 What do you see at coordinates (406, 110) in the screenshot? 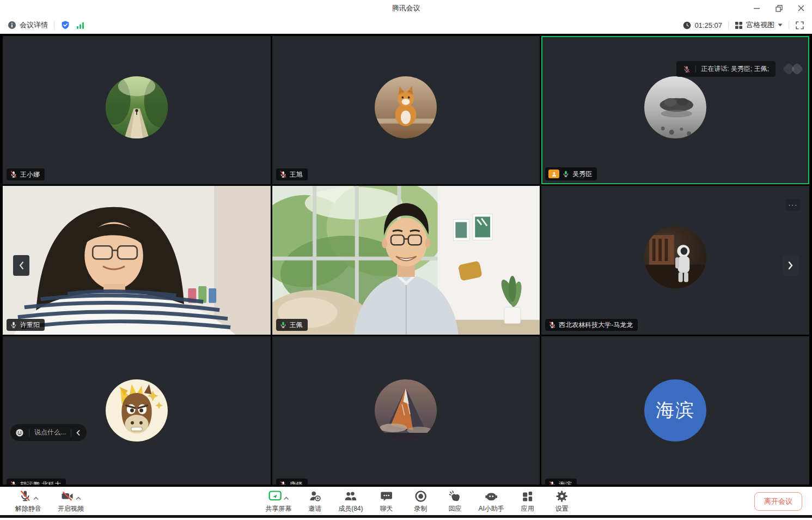
I see `video-tile-wangxu: 王旭` at bounding box center [406, 110].